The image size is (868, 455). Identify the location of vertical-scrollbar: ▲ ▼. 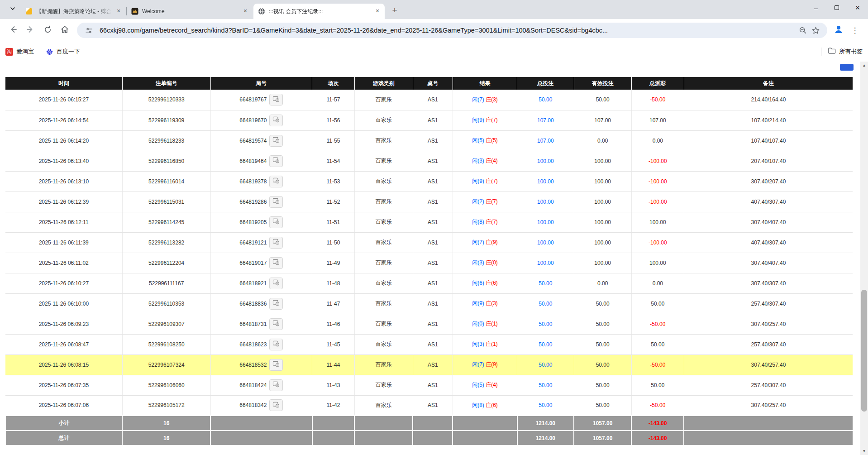
(864, 258).